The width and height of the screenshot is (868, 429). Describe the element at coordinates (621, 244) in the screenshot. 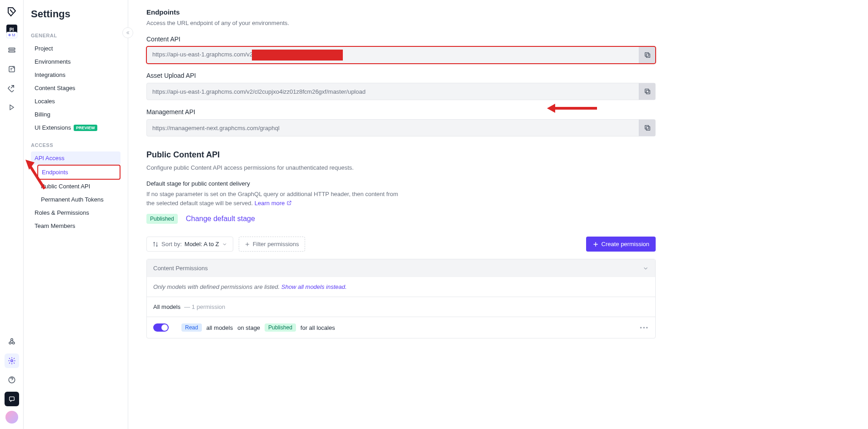

I see `create-permission-button: Create permission` at that location.